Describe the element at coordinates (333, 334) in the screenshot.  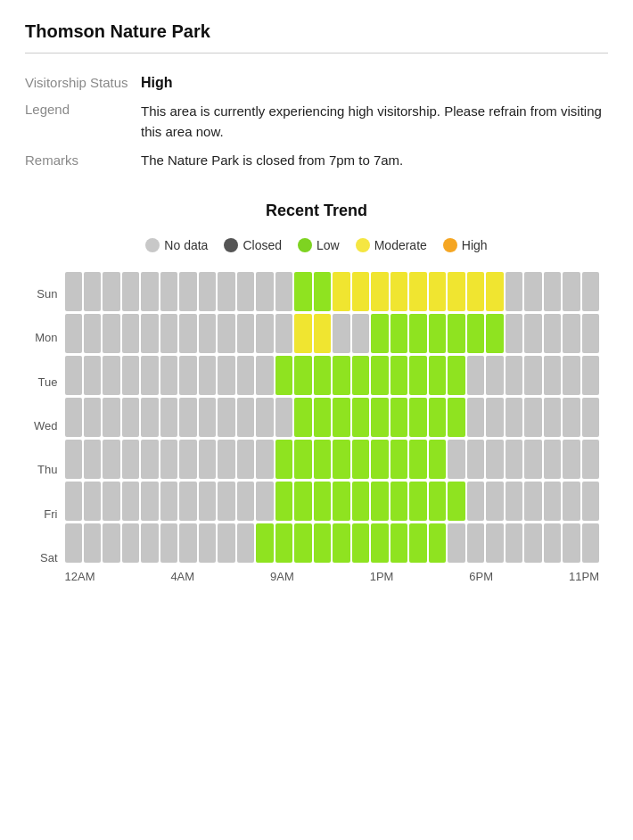
I see `grid-row-mon` at that location.